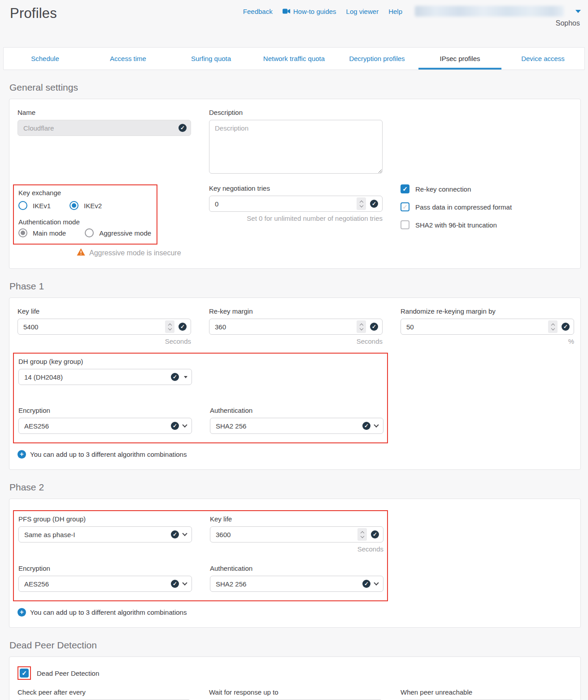 The height and width of the screenshot is (700, 588). What do you see at coordinates (295, 678) in the screenshot?
I see `dpd-card: ✓ Dead Peer Detection Check peer after e…` at bounding box center [295, 678].